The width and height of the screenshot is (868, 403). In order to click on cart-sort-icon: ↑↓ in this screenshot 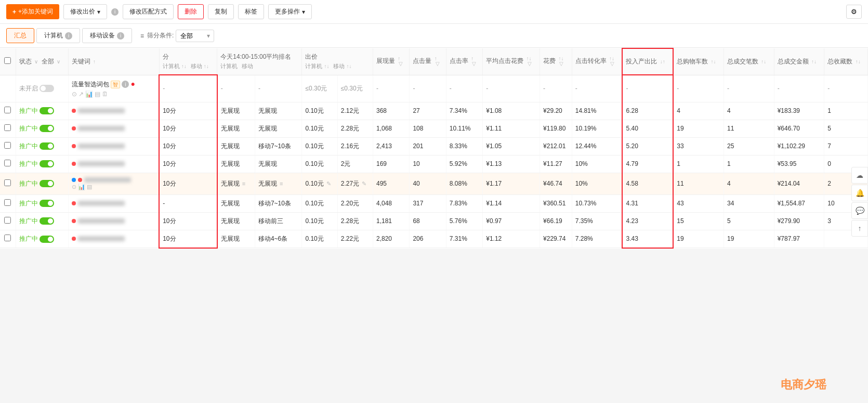, I will do `click(714, 62)`.